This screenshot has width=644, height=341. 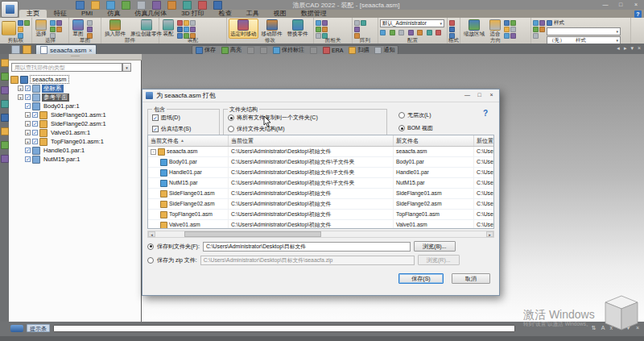 I want to click on ribbon-tab: 数据管理, so click(x=314, y=14).